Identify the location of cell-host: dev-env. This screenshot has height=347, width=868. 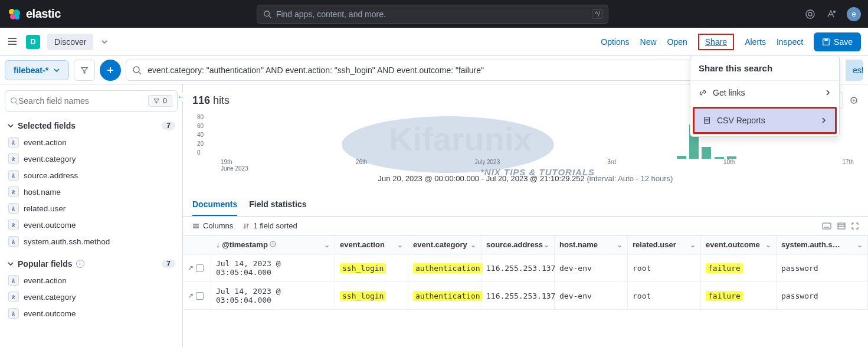
(591, 296).